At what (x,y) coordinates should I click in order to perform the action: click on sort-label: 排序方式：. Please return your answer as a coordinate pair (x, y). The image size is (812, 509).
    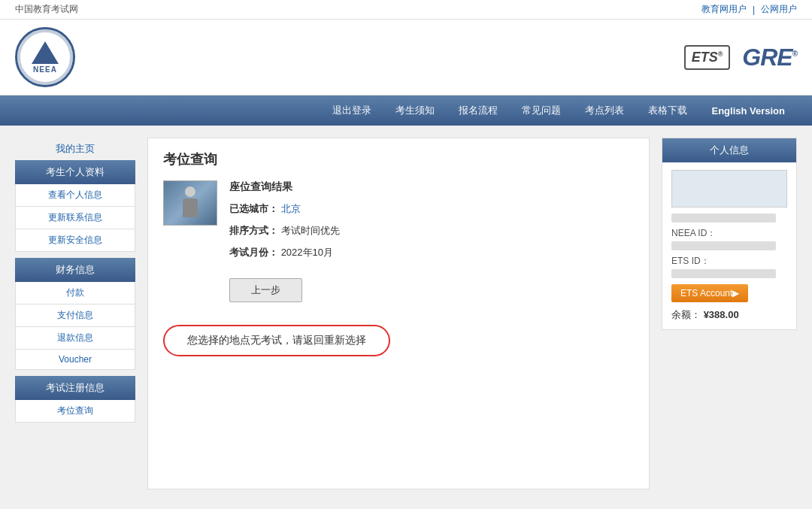
    Looking at the image, I should click on (254, 230).